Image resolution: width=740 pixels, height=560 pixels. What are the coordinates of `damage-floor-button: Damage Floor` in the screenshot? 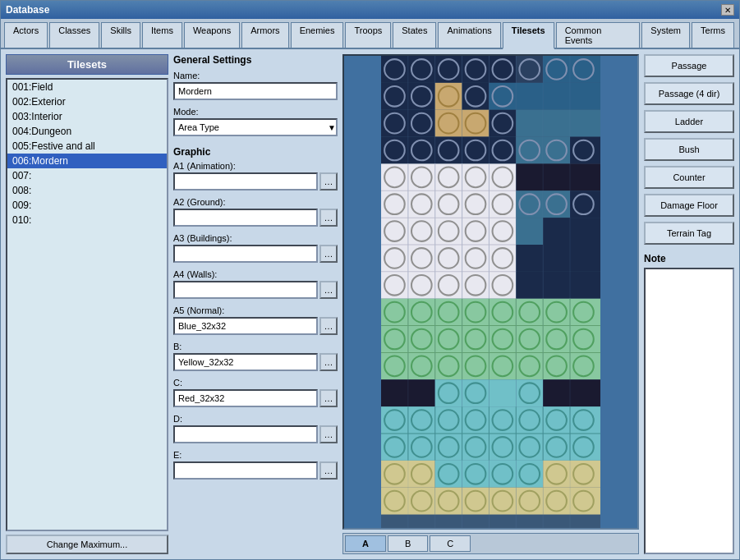 It's located at (689, 205).